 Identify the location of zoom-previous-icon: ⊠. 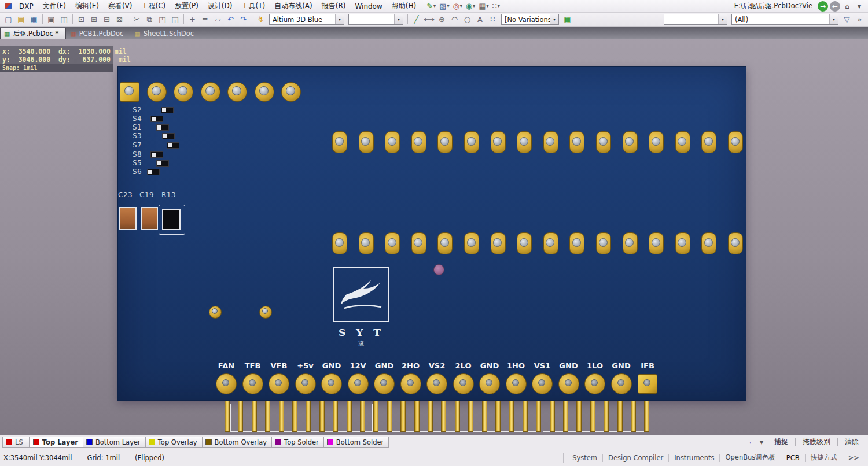
(119, 20).